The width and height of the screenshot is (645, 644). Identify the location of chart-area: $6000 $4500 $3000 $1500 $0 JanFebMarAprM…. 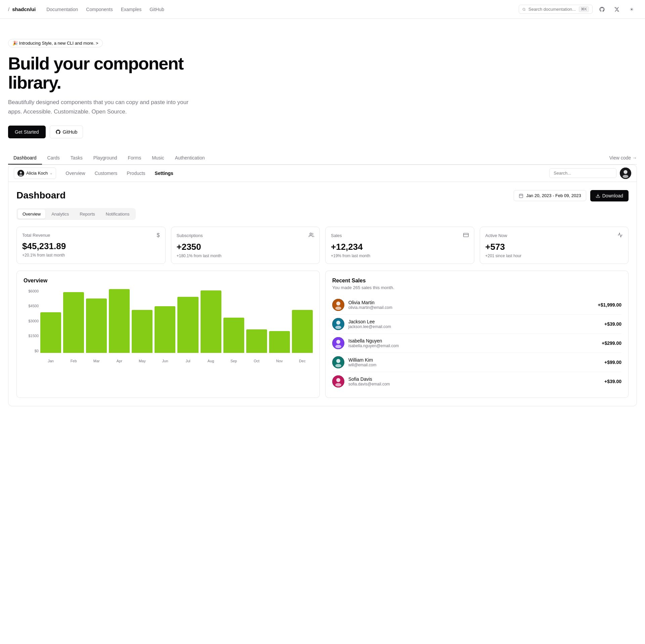
(168, 326).